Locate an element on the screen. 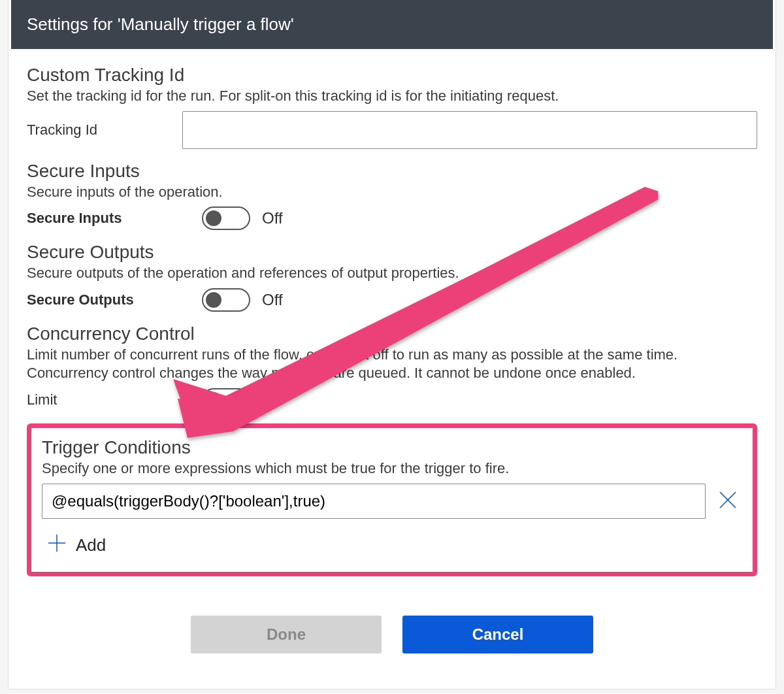 The image size is (784, 694). tracking-label: Tracking Id is located at coordinates (99, 130).